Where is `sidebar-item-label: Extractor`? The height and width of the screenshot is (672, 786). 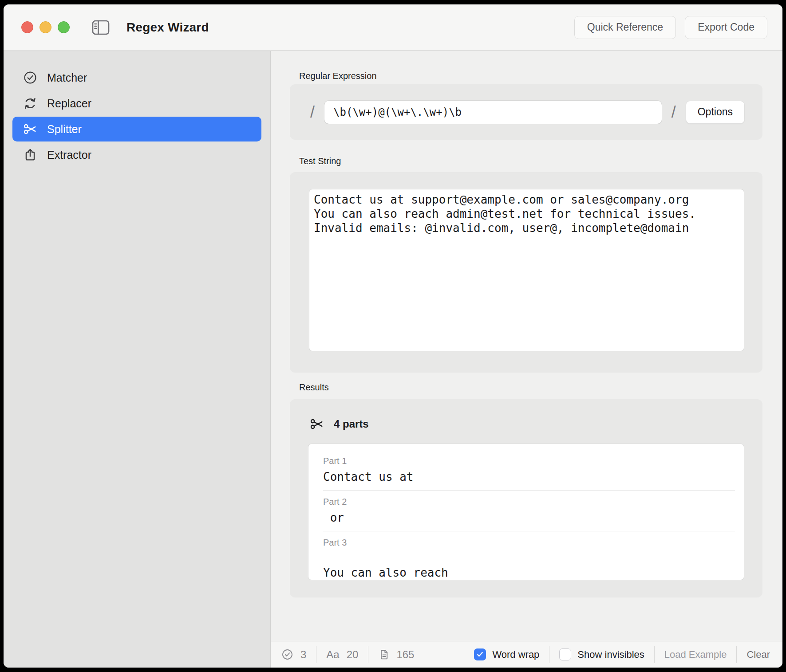 sidebar-item-label: Extractor is located at coordinates (69, 155).